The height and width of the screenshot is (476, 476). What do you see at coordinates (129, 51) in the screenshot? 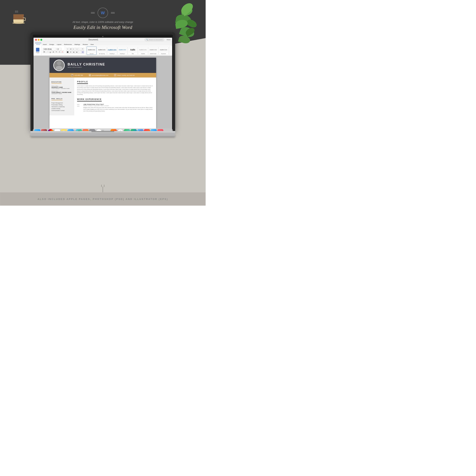
I see `ribbon-group-styles: AaBbCcDc Normal AaBbCcDc No Spacing AaBb…` at bounding box center [129, 51].